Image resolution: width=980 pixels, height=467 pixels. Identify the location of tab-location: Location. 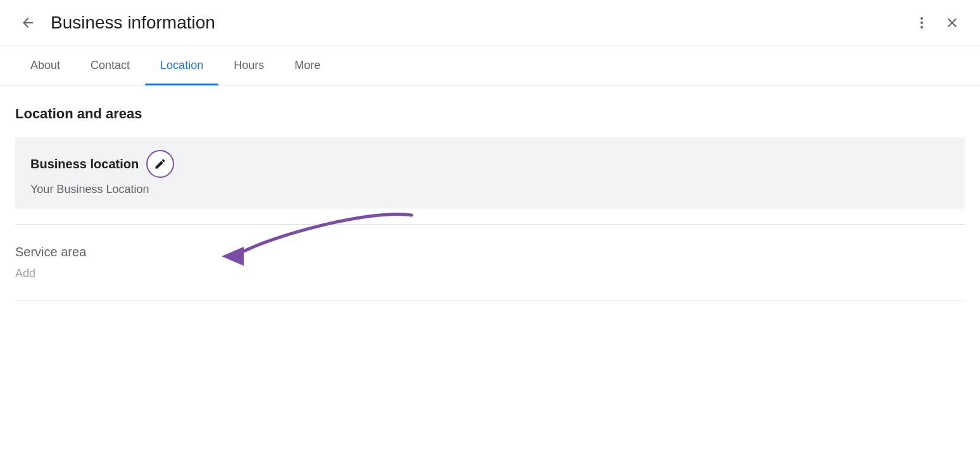
(182, 66).